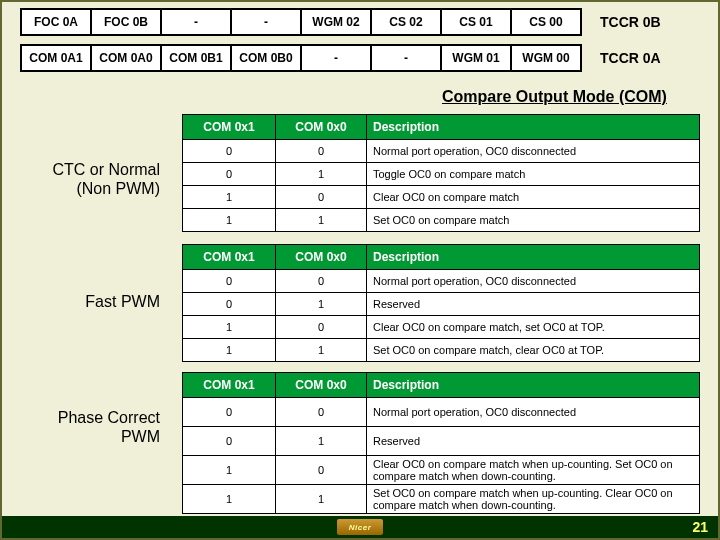 Image resolution: width=720 pixels, height=540 pixels. I want to click on table-row: 10Clear OC0 on compare match, set OC0 at…, so click(442, 328).